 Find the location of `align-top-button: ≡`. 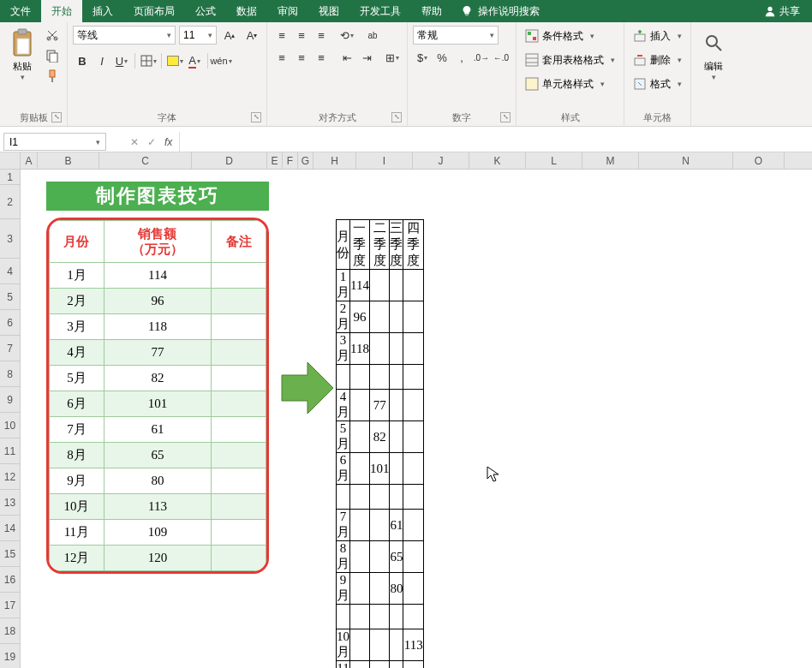

align-top-button: ≡ is located at coordinates (282, 35).